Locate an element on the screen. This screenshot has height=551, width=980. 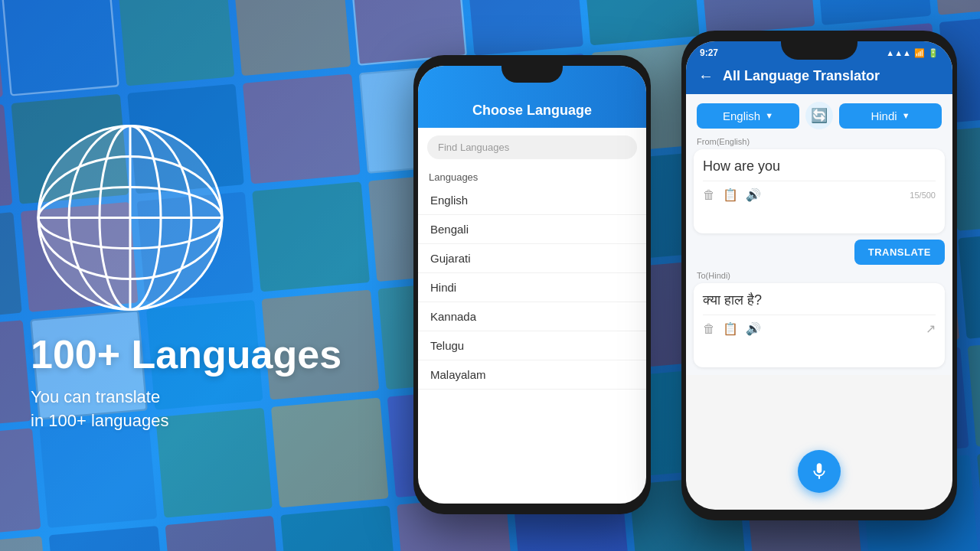
output-text: क्या हाल है? is located at coordinates (819, 300).